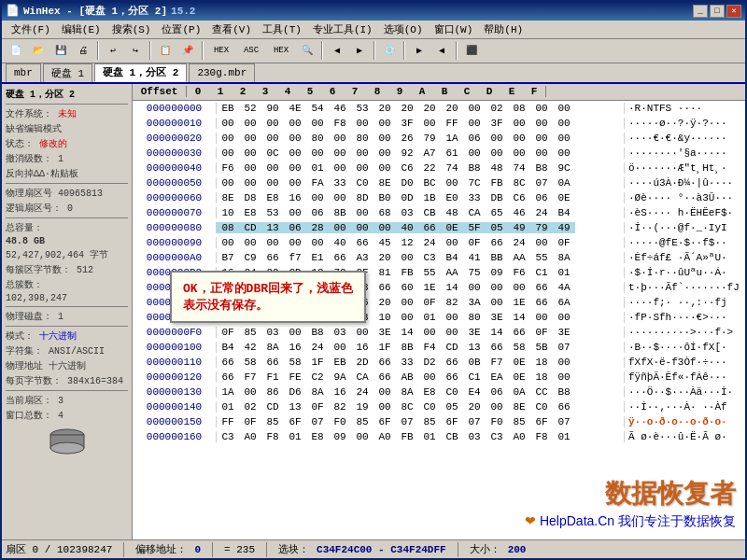 This screenshot has height=560, width=747. What do you see at coordinates (132, 30) in the screenshot?
I see `menu-item-S: 搜索(S)` at bounding box center [132, 30].